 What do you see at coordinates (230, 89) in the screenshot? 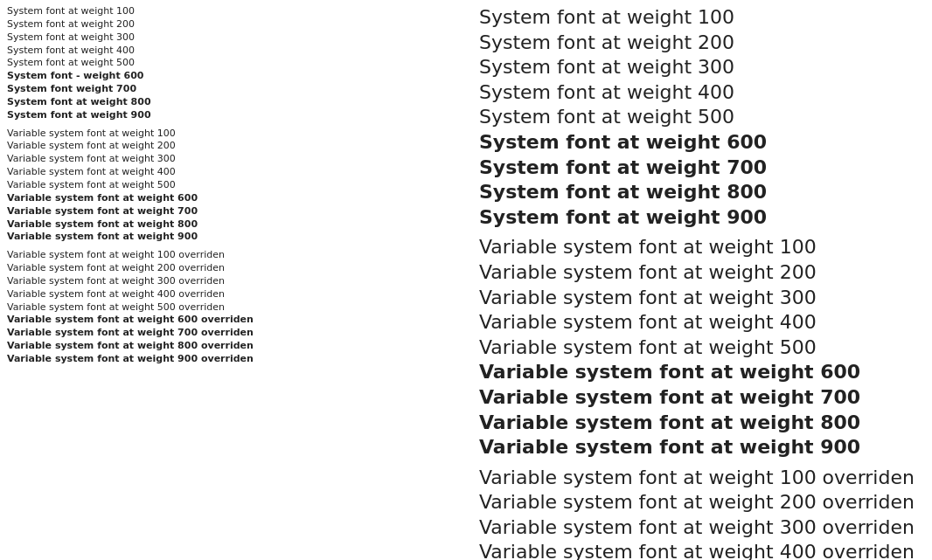
I see `font-sample-left-w700: System font weight 700` at bounding box center [230, 89].